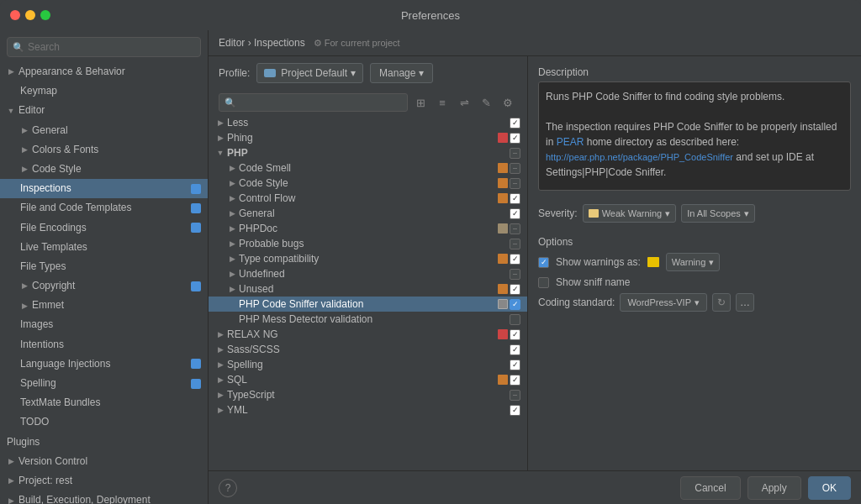 The height and width of the screenshot is (504, 861). Describe the element at coordinates (104, 247) in the screenshot. I see `sidebar-item-live-templates: Live Templates` at that location.